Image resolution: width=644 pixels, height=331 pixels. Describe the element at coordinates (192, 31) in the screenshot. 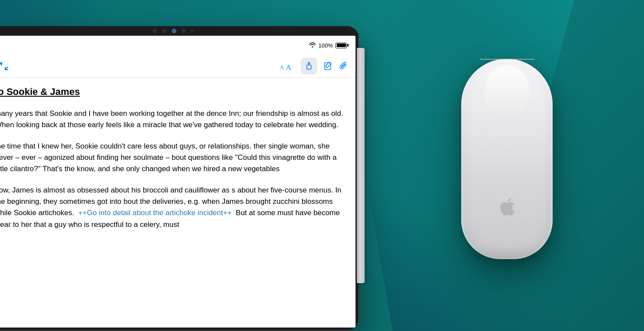

I see `ipad-microphone` at that location.